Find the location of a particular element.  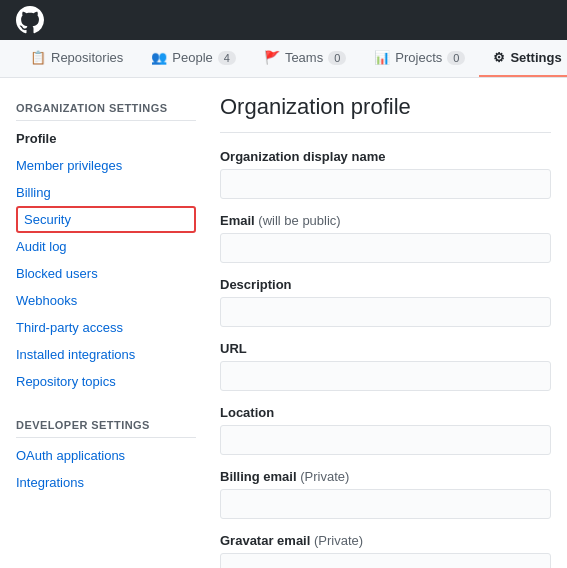

nav-tabs: 📋 Repositories 👥 People 4 🚩 Teams 0 📊 Pr… is located at coordinates (284, 59).